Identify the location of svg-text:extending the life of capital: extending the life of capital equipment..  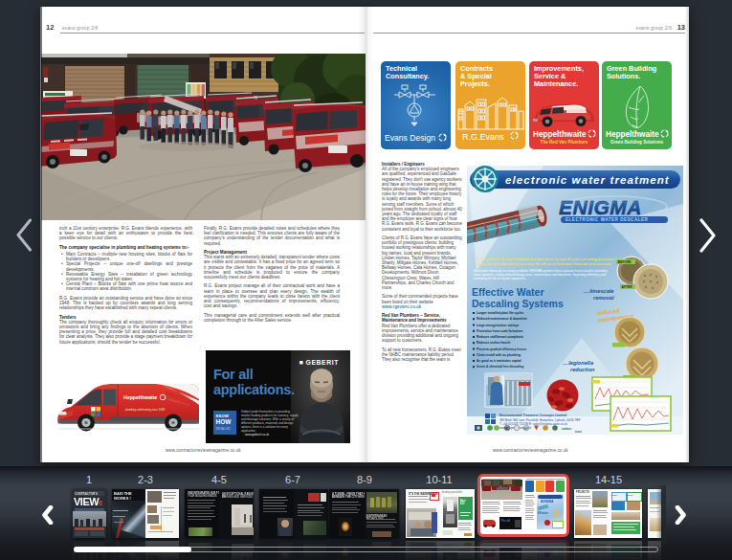
(499, 279).